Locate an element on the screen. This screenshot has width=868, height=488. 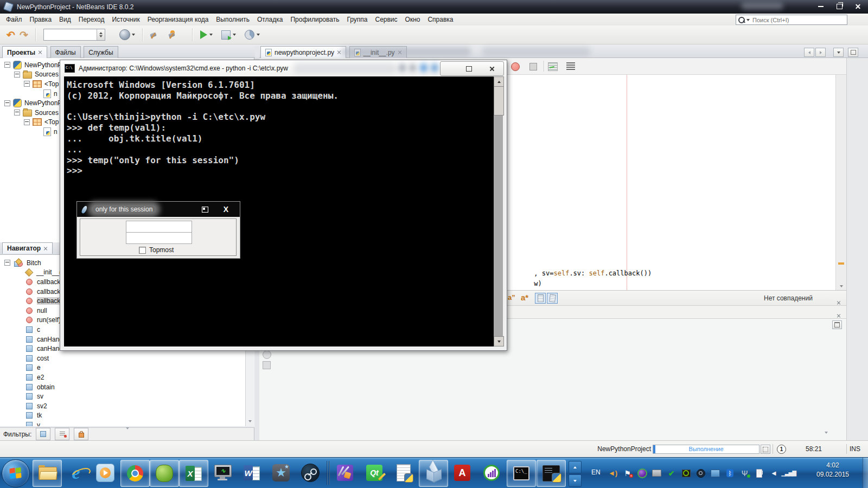
tray-steam-icon is located at coordinates (701, 473).